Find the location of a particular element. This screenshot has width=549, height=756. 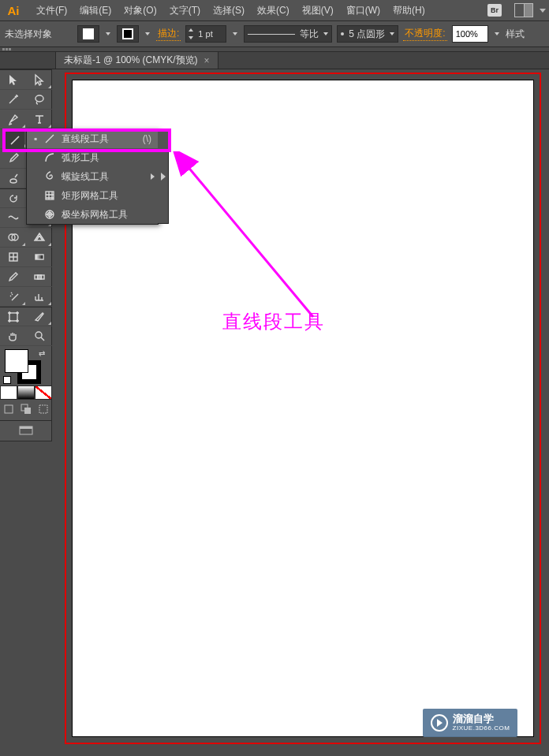

paintbrush-tool is located at coordinates (13, 159).